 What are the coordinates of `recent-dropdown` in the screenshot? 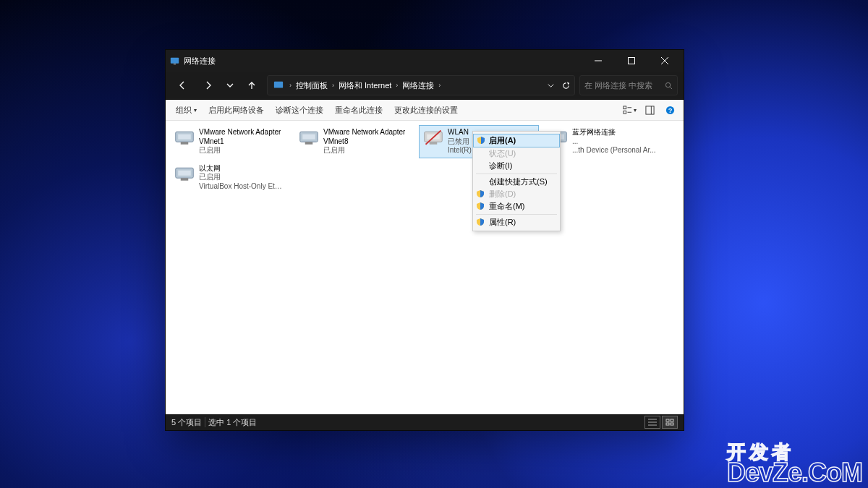 It's located at (230, 85).